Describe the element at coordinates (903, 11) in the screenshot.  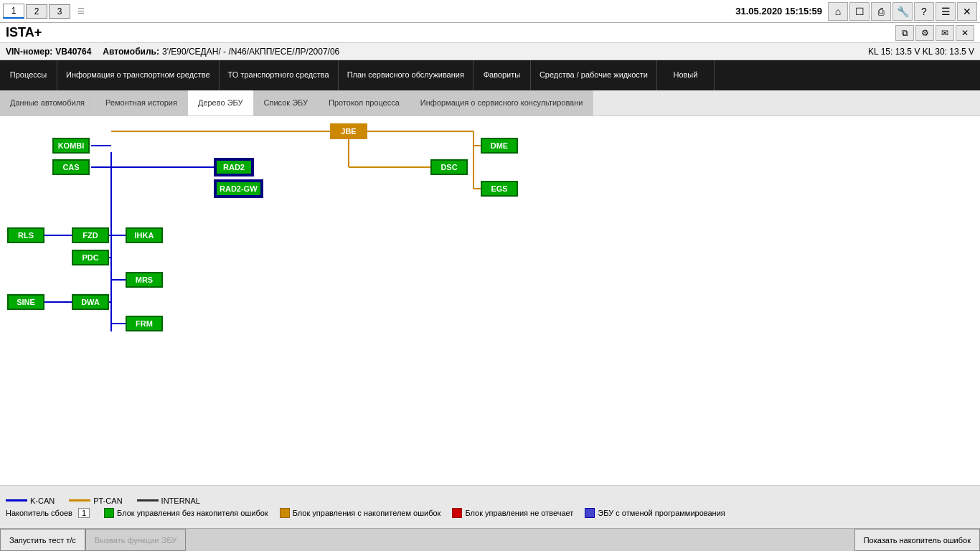
I see `title-icons: ⌂ ☐ ⎙ 🔧 ? ☰ ✕` at that location.